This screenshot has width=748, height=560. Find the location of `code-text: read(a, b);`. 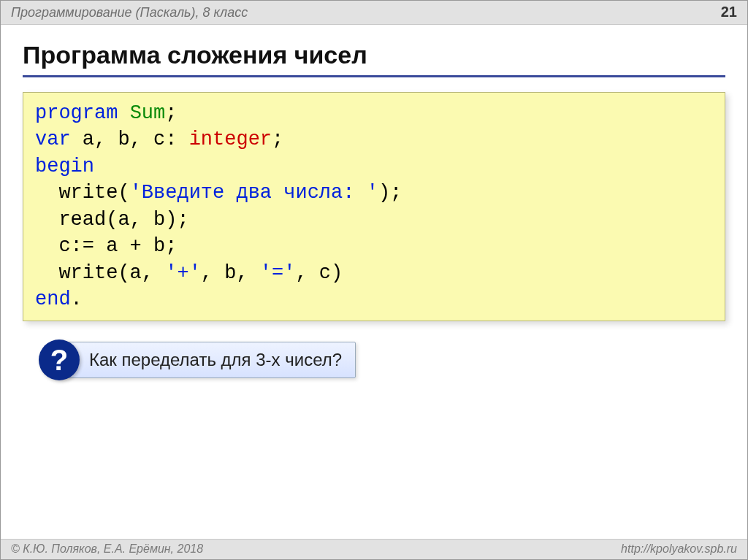

code-text: read(a, b); is located at coordinates (112, 220).